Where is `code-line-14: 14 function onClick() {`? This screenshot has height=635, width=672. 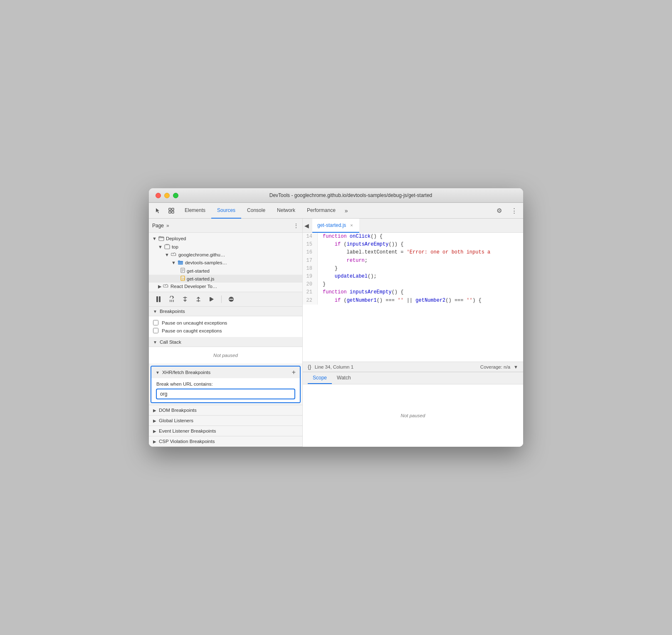 code-line-14: 14 function onClick() { is located at coordinates (413, 237).